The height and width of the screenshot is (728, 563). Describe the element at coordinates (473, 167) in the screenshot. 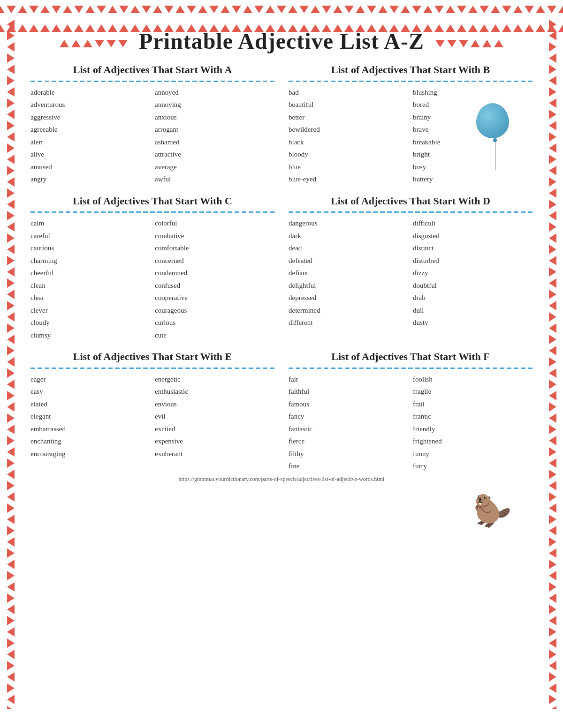

I see `word-item: busy` at that location.